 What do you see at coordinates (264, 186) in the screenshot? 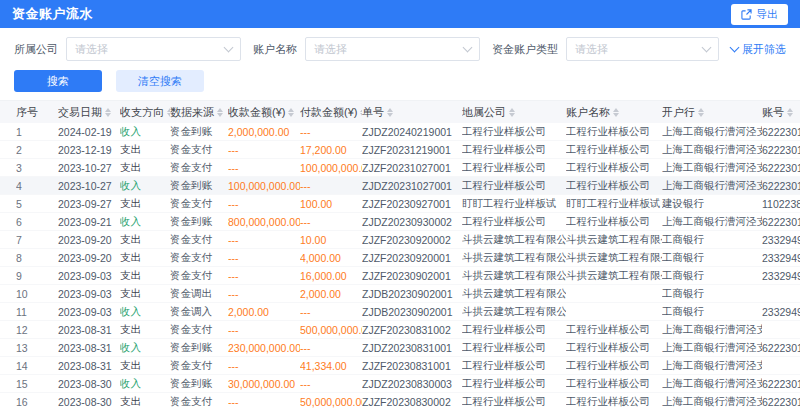
I see `cell-receive: 100,000,000.00` at bounding box center [264, 186].